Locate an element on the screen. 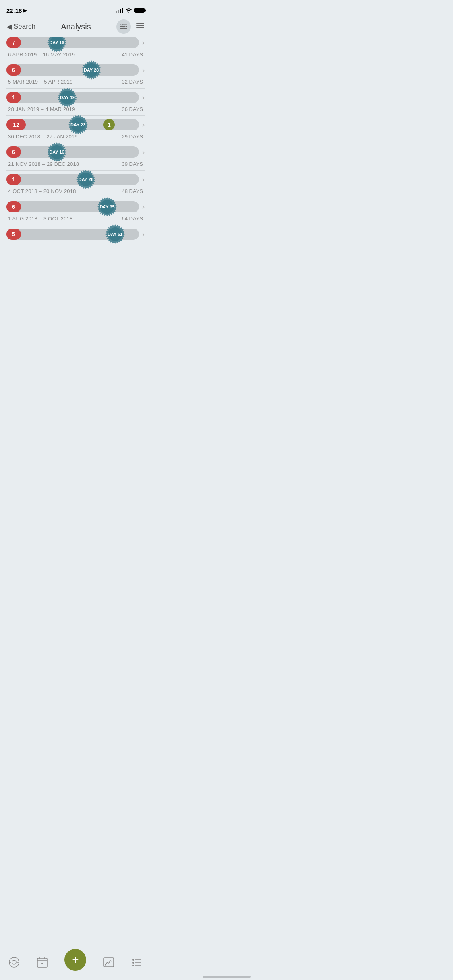  count-badge: 7 is located at coordinates (14, 43).